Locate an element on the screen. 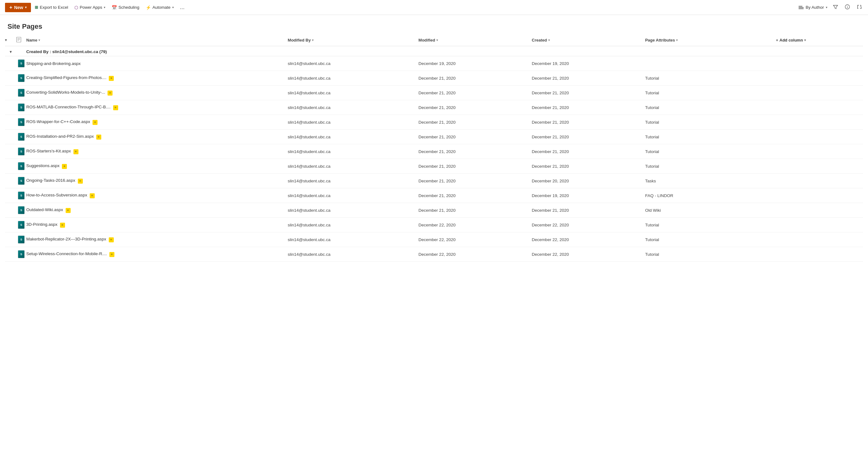 This screenshot has height=475, width=868. automate-icon: ⚡ is located at coordinates (148, 7).